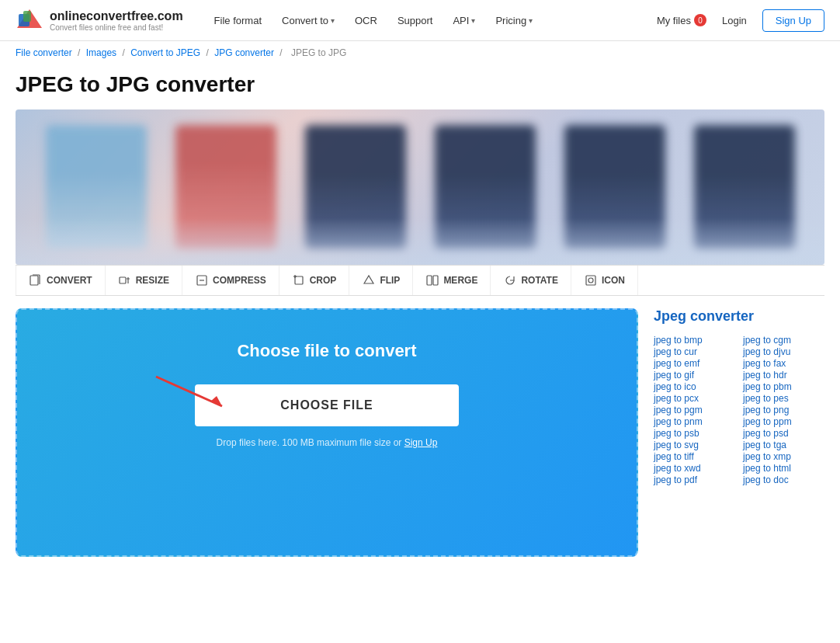 Image resolution: width=840 pixels, height=643 pixels. I want to click on tool-merge: MERGE, so click(452, 280).